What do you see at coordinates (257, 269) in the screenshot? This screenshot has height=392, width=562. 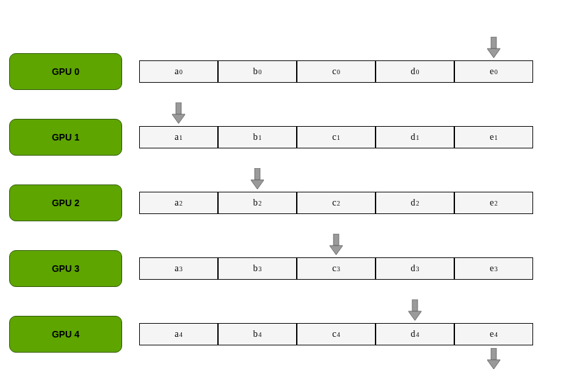 I see `cell-b-3: b3` at bounding box center [257, 269].